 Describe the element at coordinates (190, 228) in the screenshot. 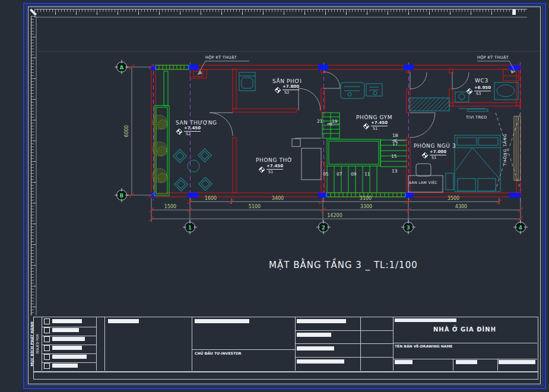

I see `grid-bubble-1: 1` at that location.